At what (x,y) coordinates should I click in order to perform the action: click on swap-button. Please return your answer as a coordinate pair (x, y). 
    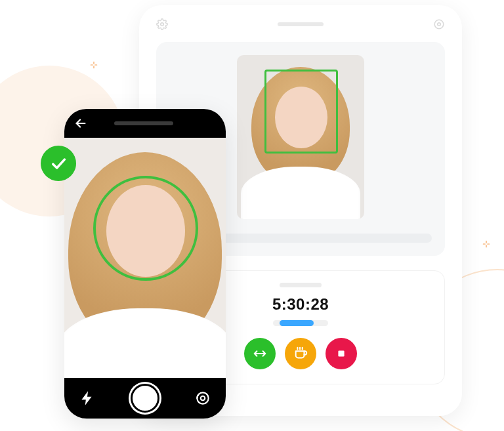
    Looking at the image, I should click on (260, 354).